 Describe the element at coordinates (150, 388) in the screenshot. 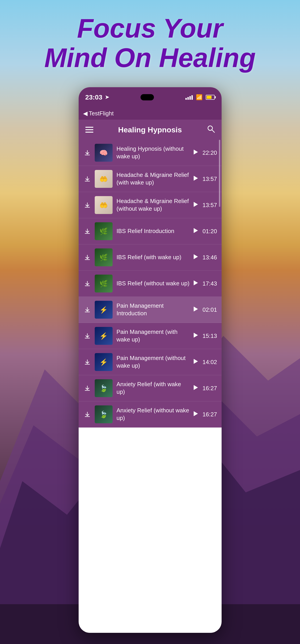

I see `track-item: 🍃Anxiety Relief (with wake up) 16:27` at that location.